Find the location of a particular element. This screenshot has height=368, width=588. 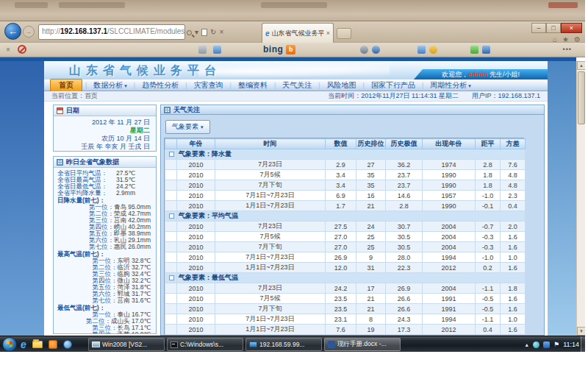

site-header: 山东省气候业务平台 欢迎您，admin 先生/小姐! is located at coordinates (295, 71).